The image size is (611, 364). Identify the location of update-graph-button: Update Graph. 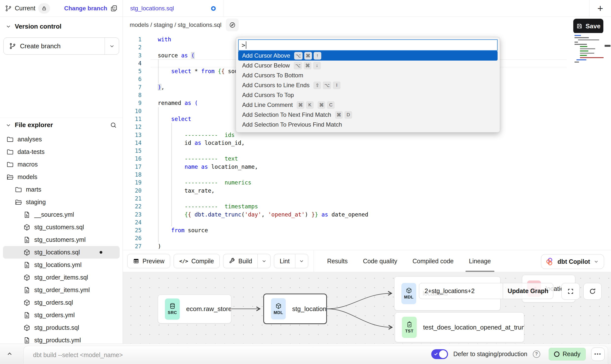
(528, 291).